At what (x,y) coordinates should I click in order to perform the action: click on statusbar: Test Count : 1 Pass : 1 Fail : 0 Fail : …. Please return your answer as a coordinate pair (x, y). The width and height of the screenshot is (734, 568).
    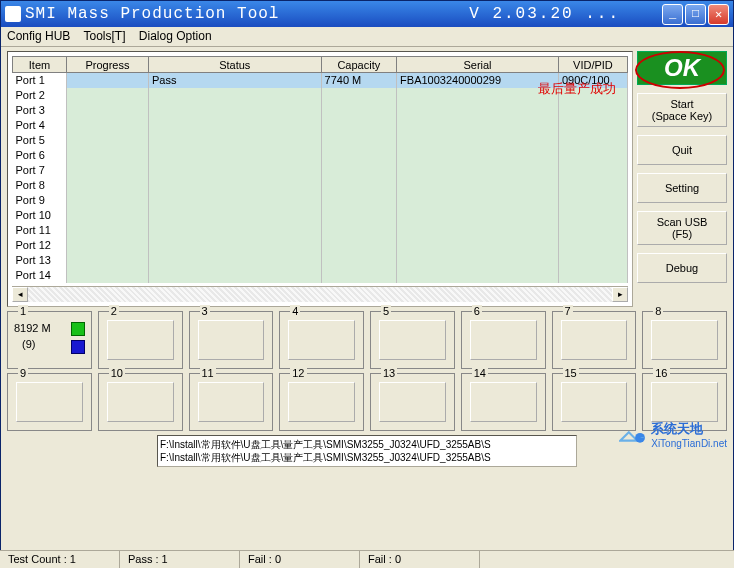
    Looking at the image, I should click on (367, 559).